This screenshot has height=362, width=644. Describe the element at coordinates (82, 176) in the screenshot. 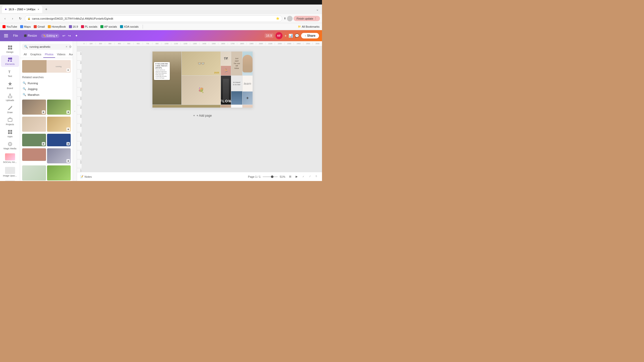

I see `notes-icon: 📝` at that location.